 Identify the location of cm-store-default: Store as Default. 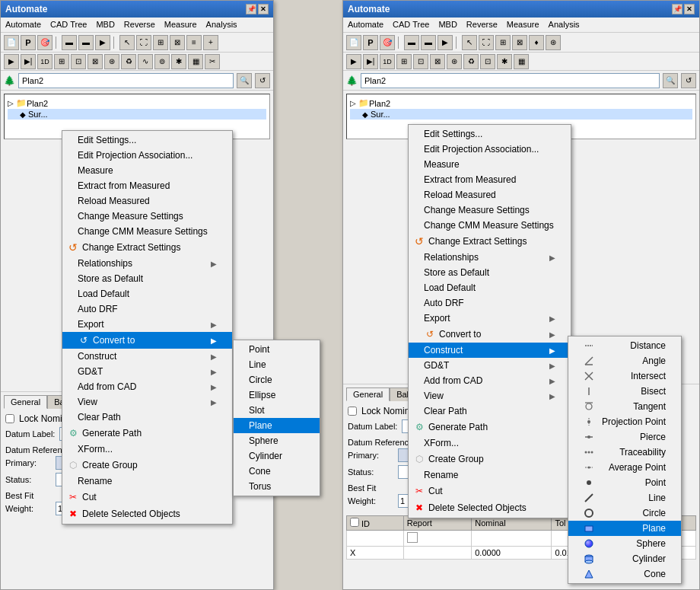
(148, 279).